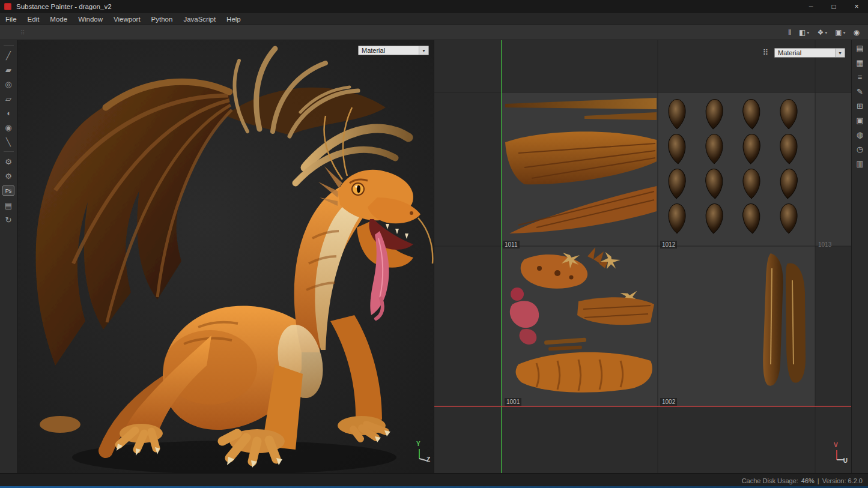  What do you see at coordinates (765, 53) in the screenshot?
I see `udim-grid-settings-icon: ⠿` at bounding box center [765, 53].